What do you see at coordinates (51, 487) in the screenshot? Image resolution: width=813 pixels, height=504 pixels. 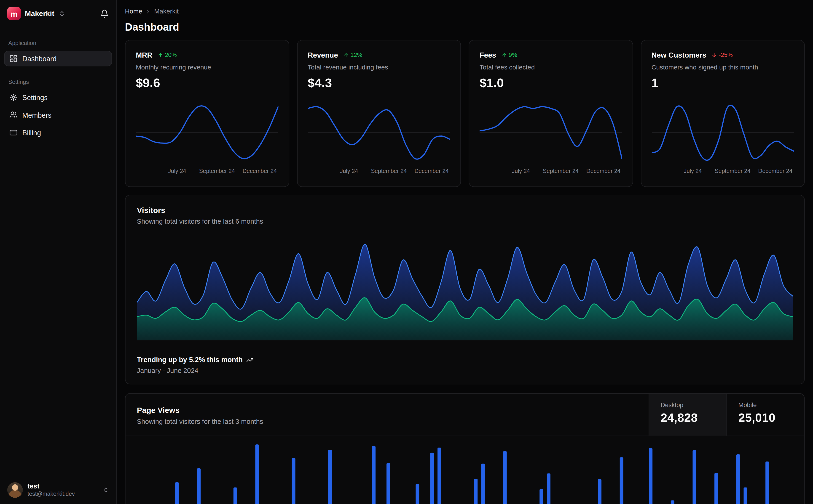 I see `user-name: test` at bounding box center [51, 487].